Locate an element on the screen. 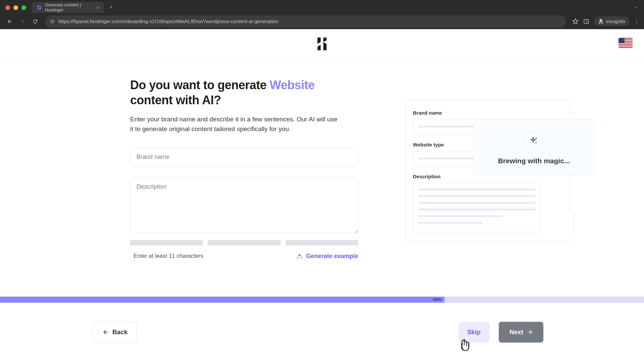  arrow-left-icon is located at coordinates (106, 332).